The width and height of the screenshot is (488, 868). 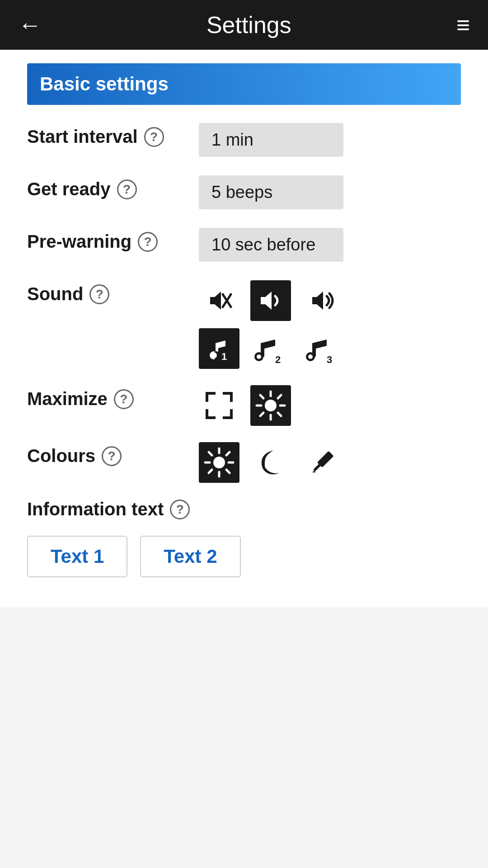 I want to click on section-header: Basic settings, so click(x=244, y=84).